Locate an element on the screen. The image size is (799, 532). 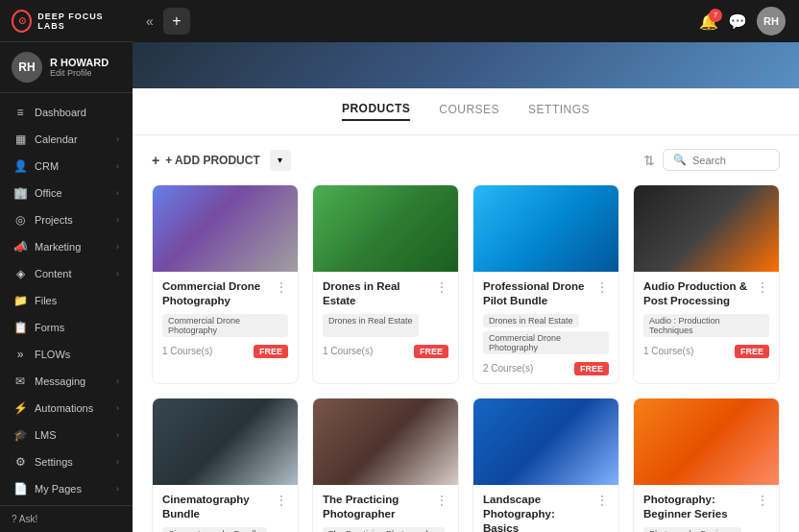
projects-icon: ◎ is located at coordinates (20, 220).